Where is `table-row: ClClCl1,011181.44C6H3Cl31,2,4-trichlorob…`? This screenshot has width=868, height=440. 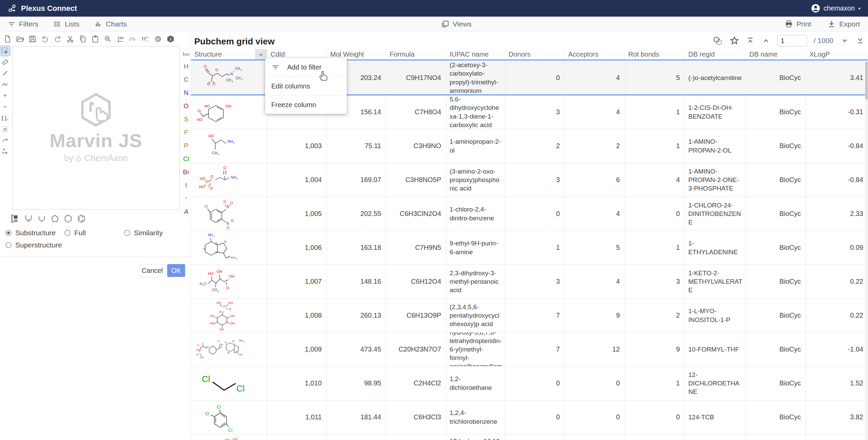 table-row: ClClCl1,011181.44C6H3Cl31,2,4-trichlorob… is located at coordinates (530, 417).